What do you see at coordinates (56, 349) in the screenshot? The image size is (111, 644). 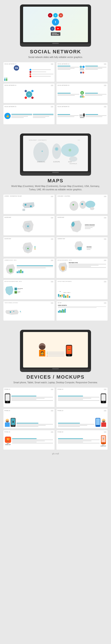 I see `laptop-body-devices: 🤵` at bounding box center [56, 349].